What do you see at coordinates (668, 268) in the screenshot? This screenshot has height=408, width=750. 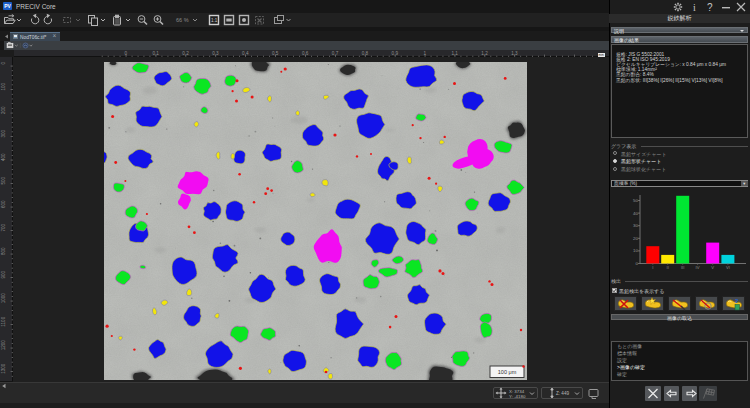 I see `svg-text: II` at bounding box center [668, 268].